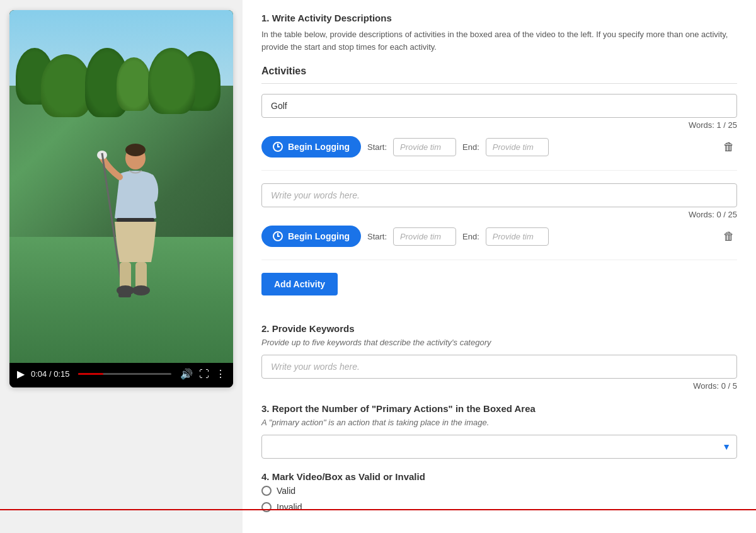  What do you see at coordinates (266, 491) in the screenshot?
I see `valid-radio` at bounding box center [266, 491].